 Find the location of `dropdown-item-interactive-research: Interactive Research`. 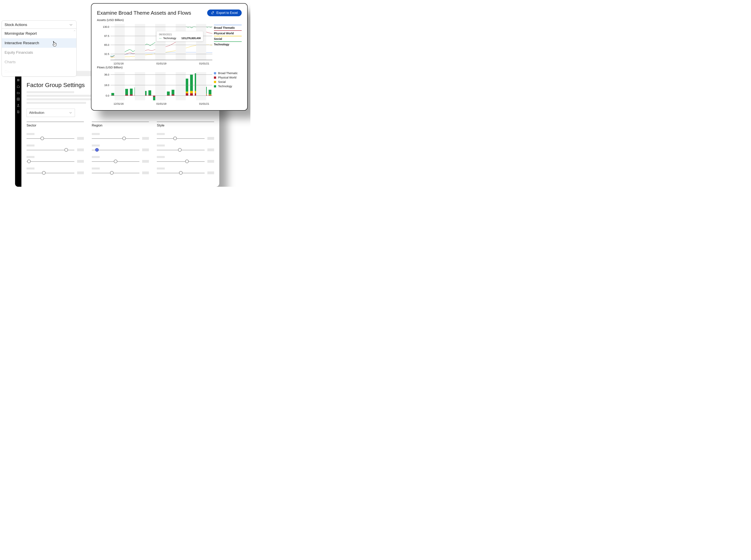

dropdown-item-interactive-research: Interactive Research is located at coordinates (39, 43).